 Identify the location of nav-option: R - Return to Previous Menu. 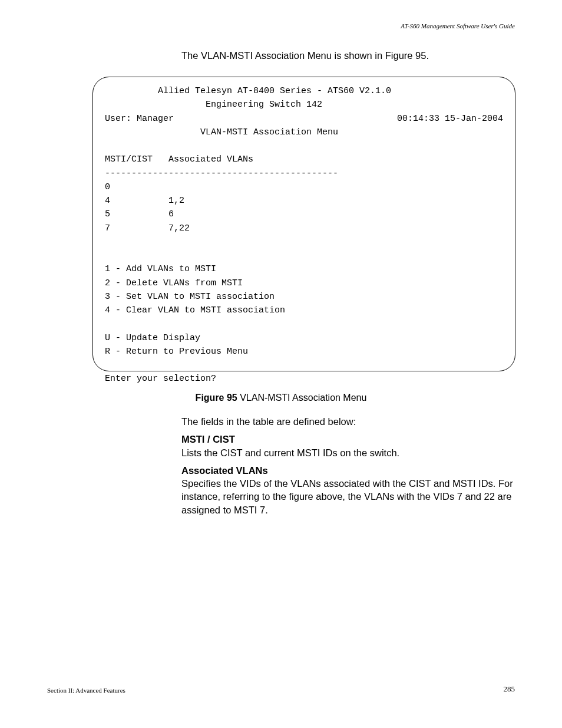
(304, 351).